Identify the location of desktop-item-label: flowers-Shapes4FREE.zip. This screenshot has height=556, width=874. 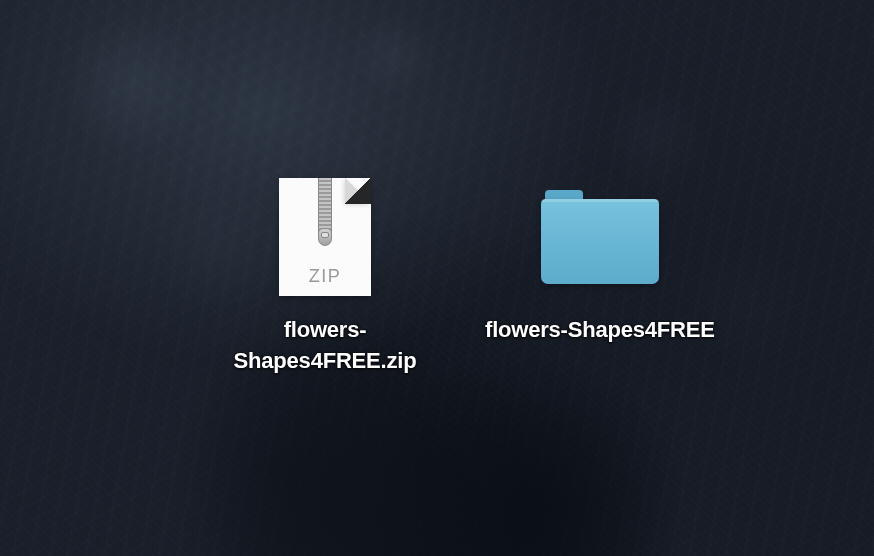
(325, 345).